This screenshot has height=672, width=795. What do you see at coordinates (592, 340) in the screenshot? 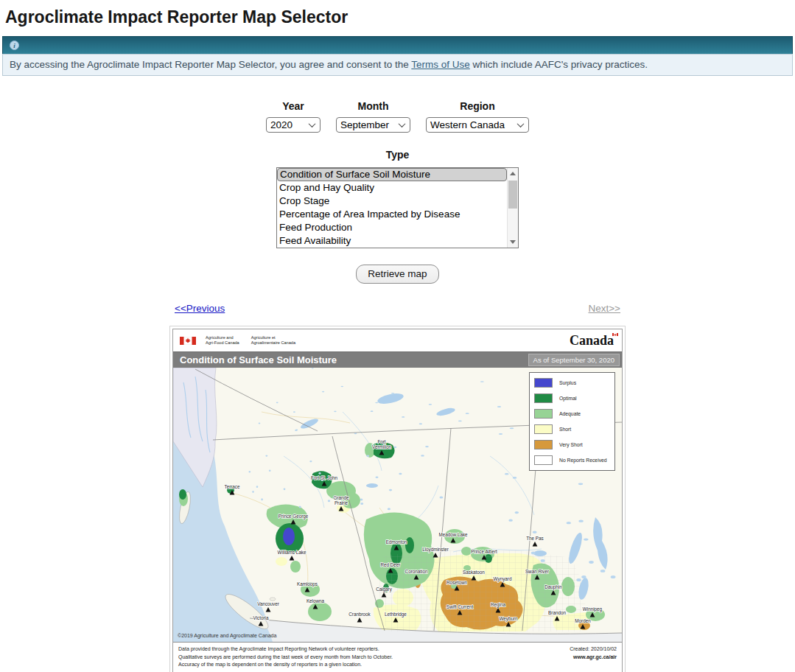
I see `canada-wordmark: Canada` at bounding box center [592, 340].